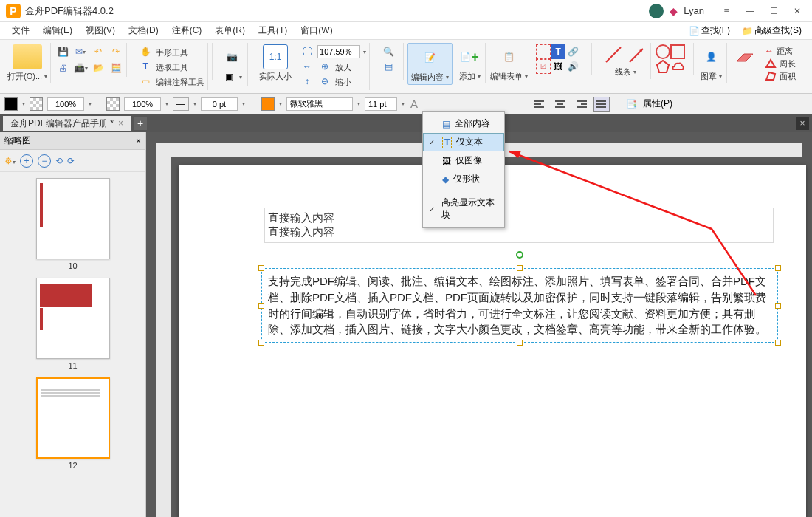 The width and height of the screenshot is (812, 517). I want to click on stroke-opacity-swatch, so click(113, 104).